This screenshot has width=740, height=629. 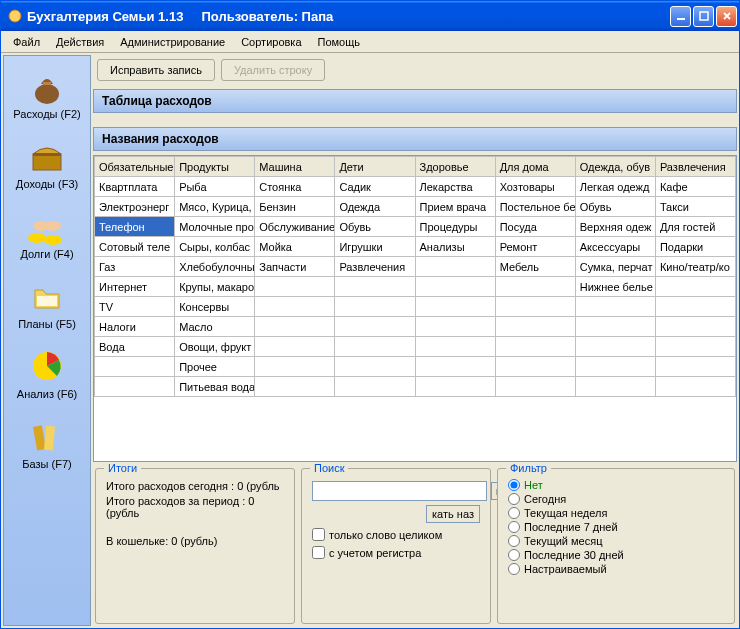 I want to click on table-cell: Запчасти, so click(x=295, y=267).